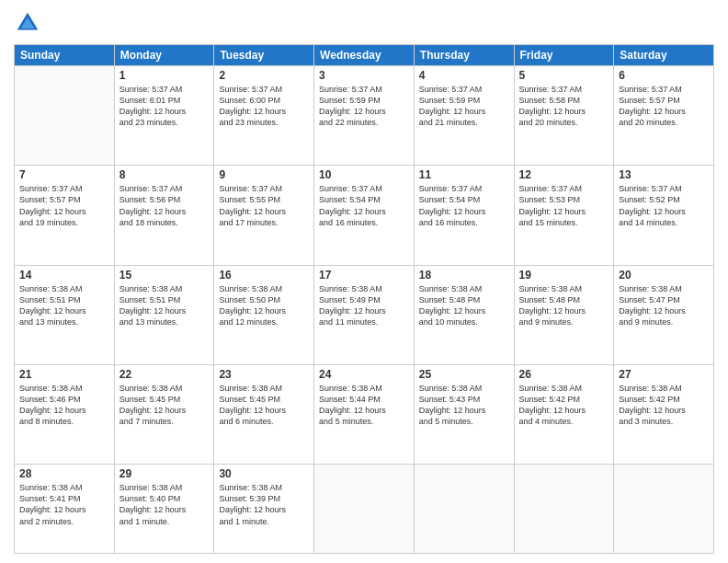  I want to click on calendar-cell: 27Sunrise: 5:38 AM Sunset: 5:42 PM Dayli…, so click(664, 414).